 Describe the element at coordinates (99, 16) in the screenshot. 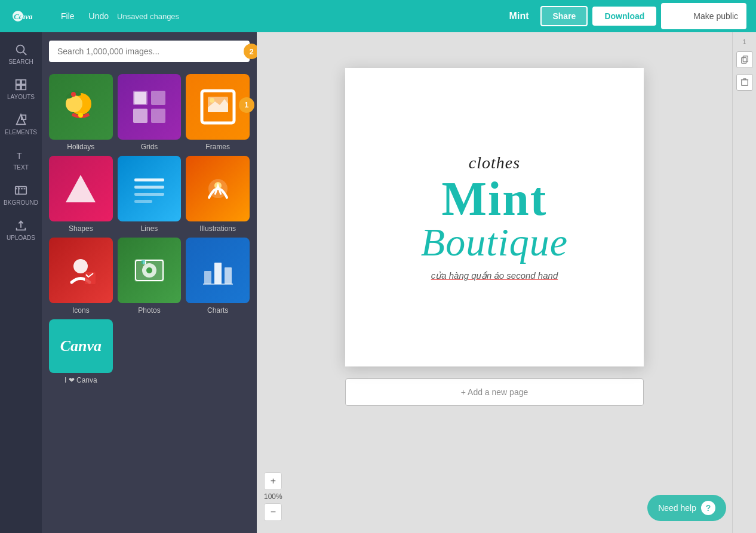

I see `undo-menu: Undo` at that location.